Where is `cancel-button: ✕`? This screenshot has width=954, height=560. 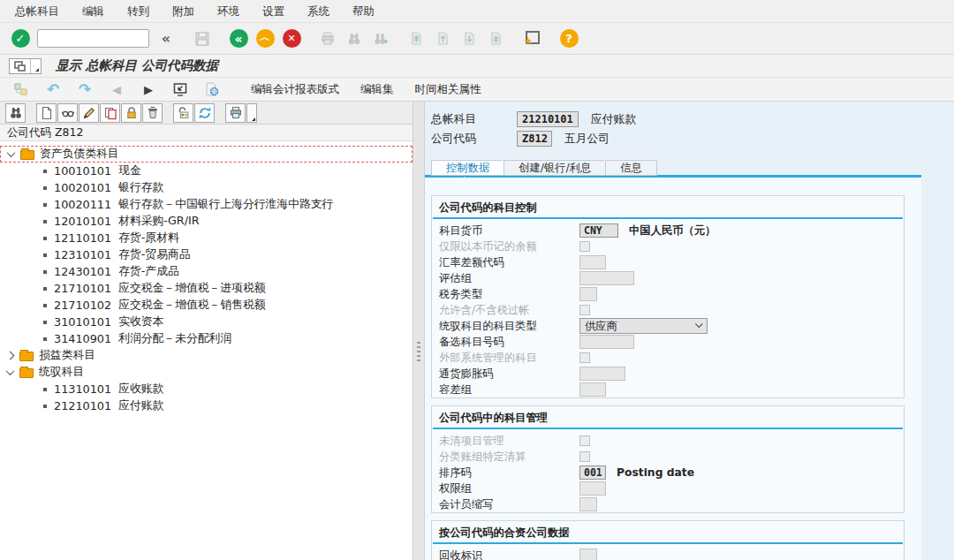
cancel-button: ✕ is located at coordinates (292, 39).